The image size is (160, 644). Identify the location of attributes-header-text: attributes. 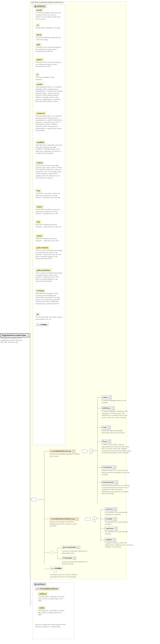
(41, 6).